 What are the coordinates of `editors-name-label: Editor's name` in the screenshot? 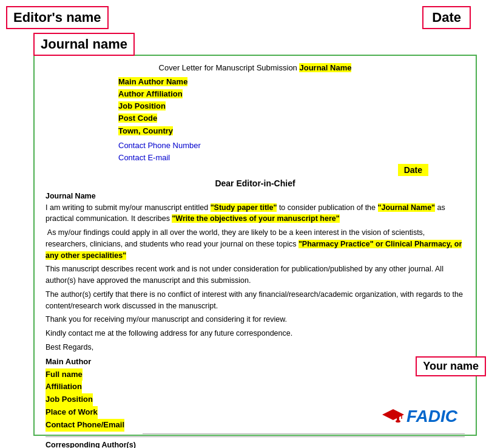 It's located at (57, 18).